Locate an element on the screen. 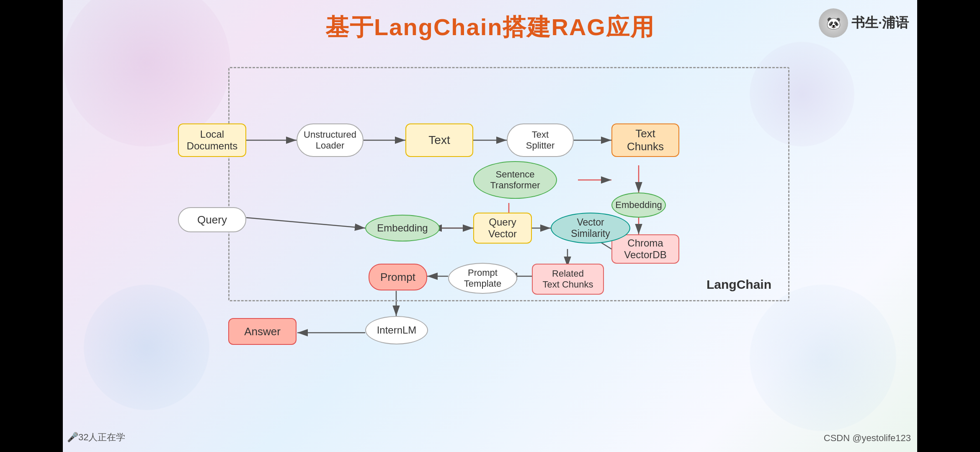 This screenshot has width=980, height=452. logo-text: 书生·浦语 is located at coordinates (880, 23).